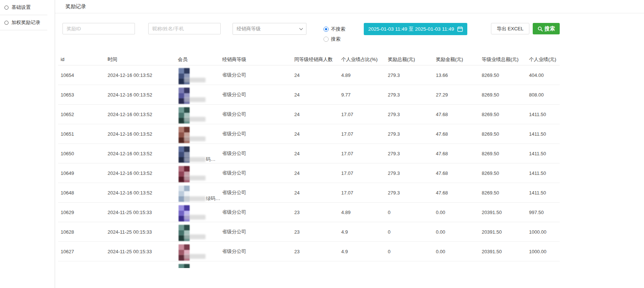 The height and width of the screenshot is (288, 644). I want to click on table-row: 10654 2024-12-16 00:13:52 省级分公司 24 4.89 …, so click(309, 75).